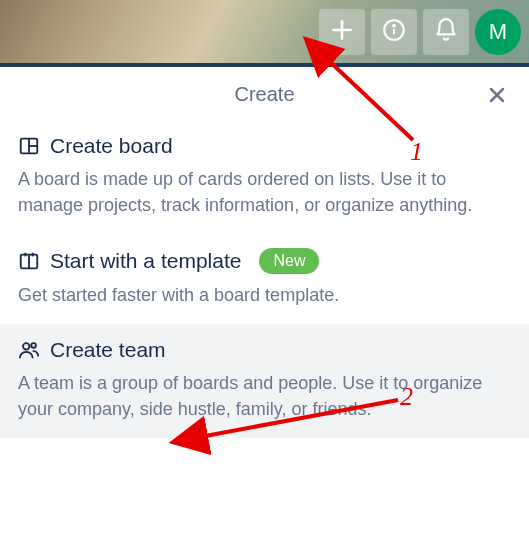  I want to click on option-title: Create team, so click(108, 350).